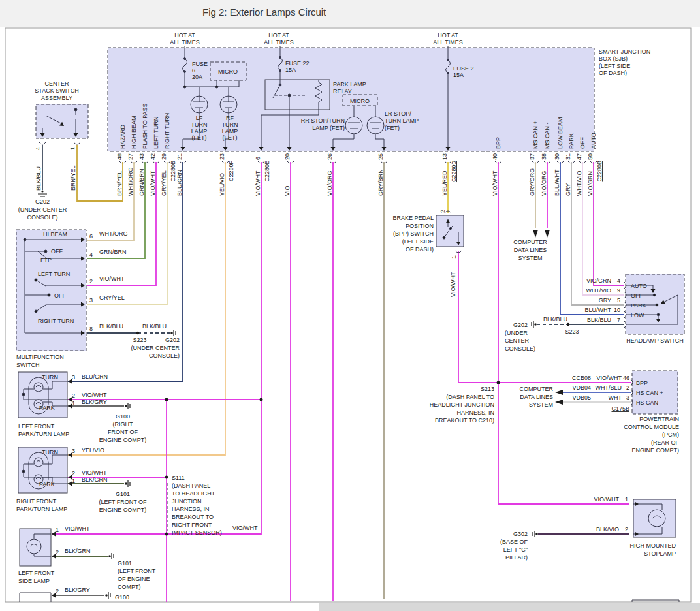 The image size is (700, 611). Describe the element at coordinates (458, 75) in the screenshot. I see `svg-text: 15A` at that location.